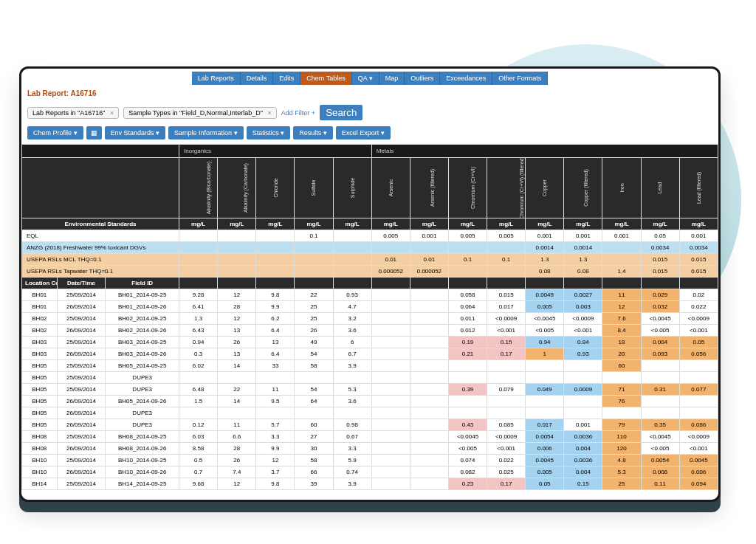 This screenshot has height=544, width=756. What do you see at coordinates (314, 307) in the screenshot?
I see `value-cell: 25` at bounding box center [314, 307].